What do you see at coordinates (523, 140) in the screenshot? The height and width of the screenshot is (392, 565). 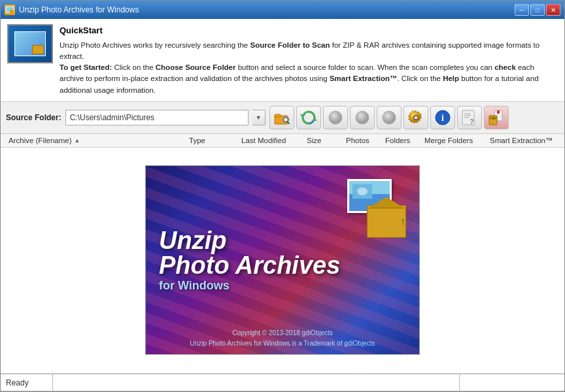 I see `col-smart: Smart Extraction™` at bounding box center [523, 140].